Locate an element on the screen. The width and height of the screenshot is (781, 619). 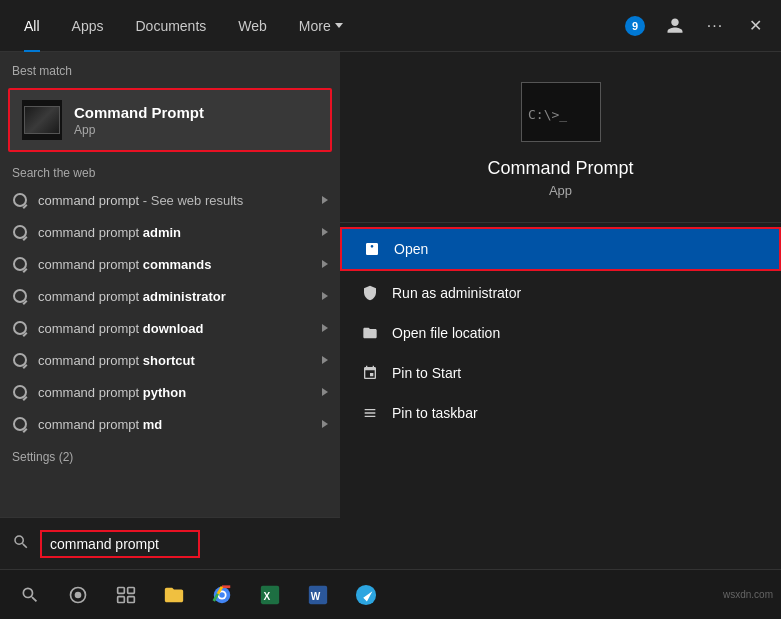
pin-taskbar-button: Pin to taskbar is located at coordinates (560, 413).